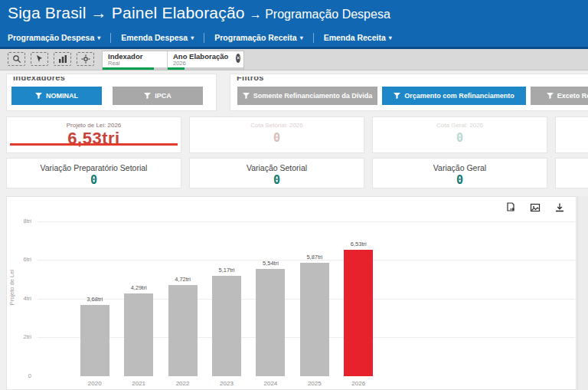 The width and height of the screenshot is (588, 390). What do you see at coordinates (182, 279) in the screenshot?
I see `bar-value-label: 4,72tri` at bounding box center [182, 279].